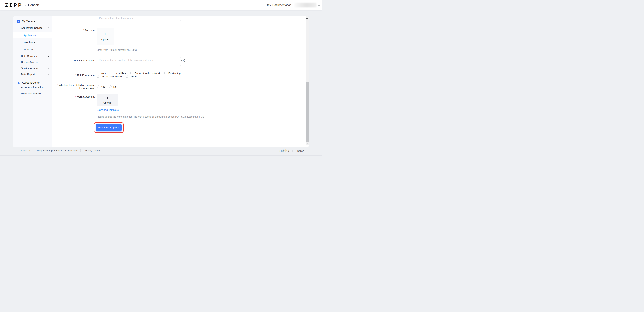 The width and height of the screenshot is (644, 312). What do you see at coordinates (20, 5) in the screenshot?
I see `header-left: ZΣPP Console` at bounding box center [20, 5].